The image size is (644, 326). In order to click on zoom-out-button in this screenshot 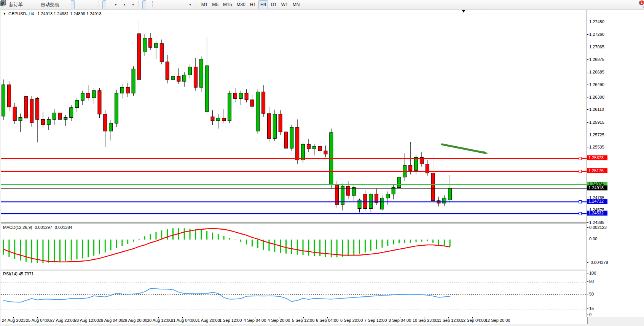, I will do `click(91, 5)`.